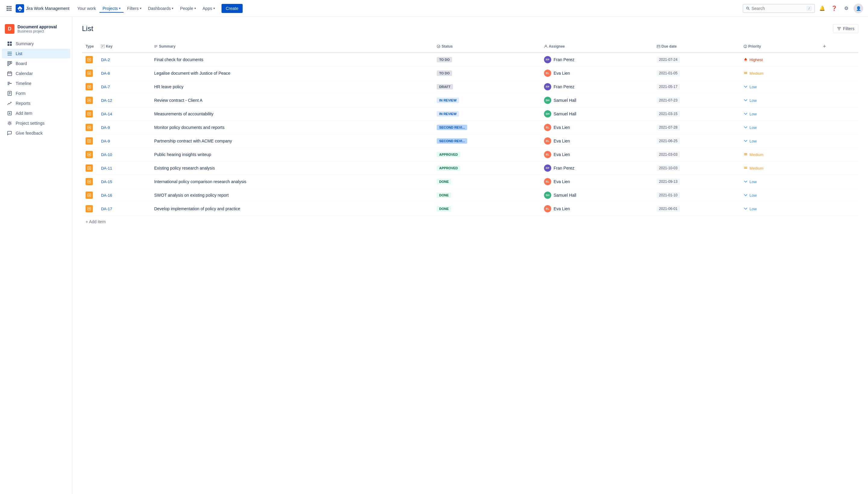  Describe the element at coordinates (36, 255) in the screenshot. I see `sidebar: D Document approval Business project Sum…` at that location.